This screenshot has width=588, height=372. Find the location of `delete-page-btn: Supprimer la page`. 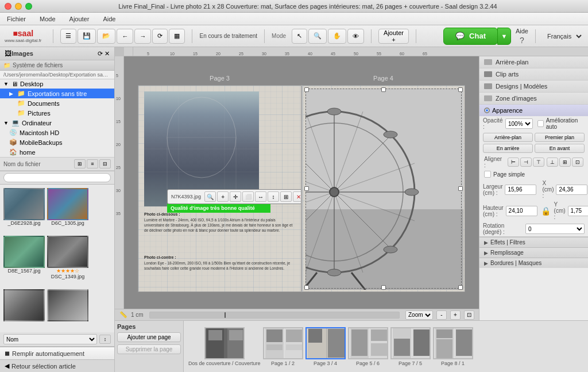

delete-page-btn: Supprimer la page is located at coordinates (149, 350).